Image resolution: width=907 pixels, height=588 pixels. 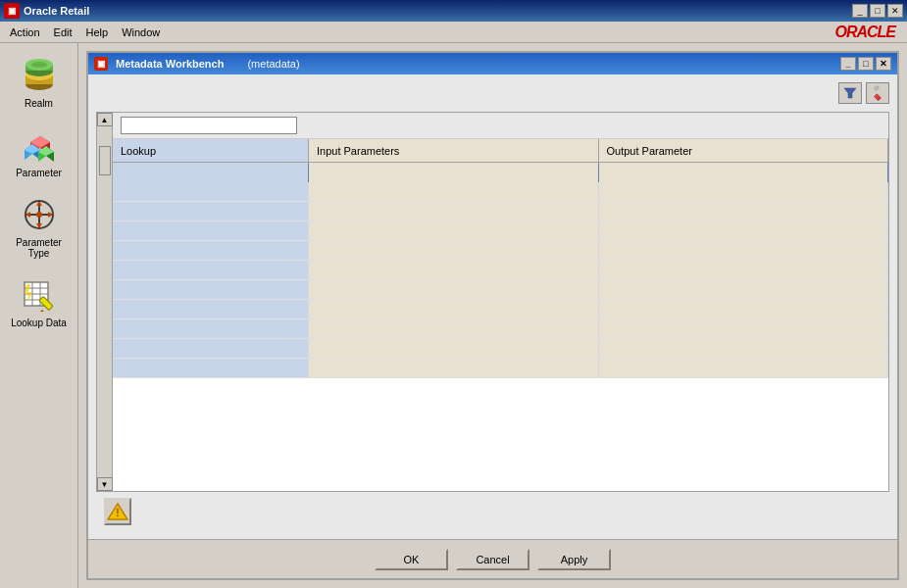 What do you see at coordinates (105, 302) in the screenshot?
I see `table-scrollbar: ▲ ▼` at bounding box center [105, 302].